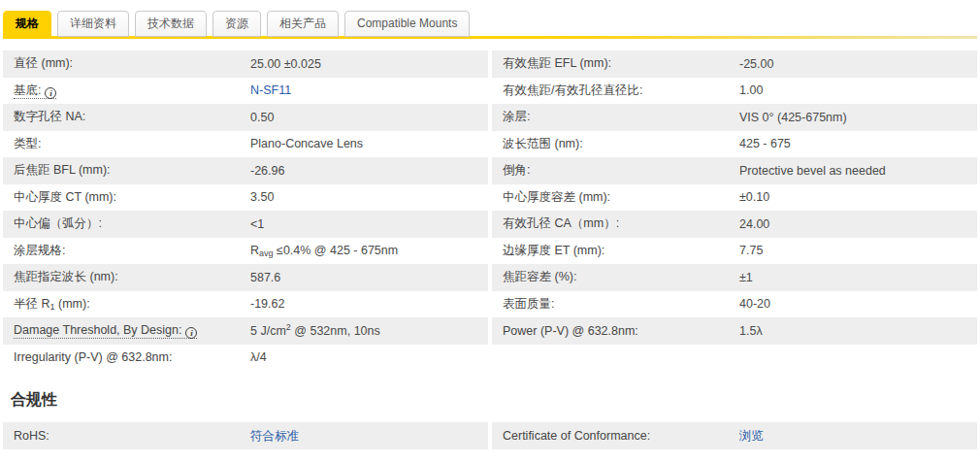 The height and width of the screenshot is (463, 980). What do you see at coordinates (621, 198) in the screenshot?
I see `spec-label: 中心厚度容差 (mm):` at bounding box center [621, 198].